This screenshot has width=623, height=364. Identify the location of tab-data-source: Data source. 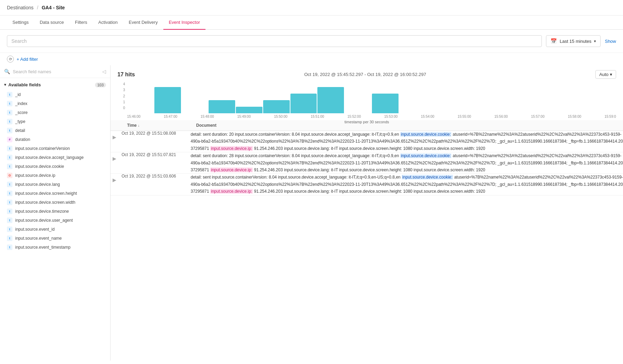
(52, 23).